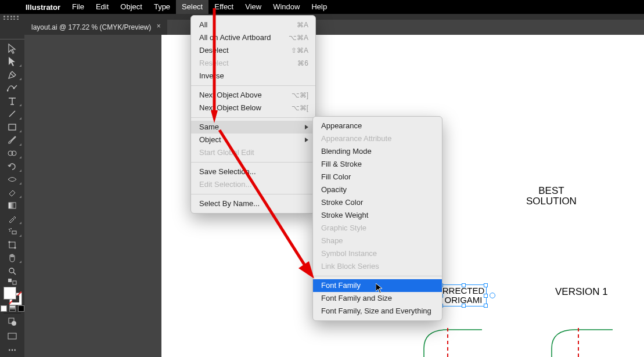  What do you see at coordinates (319, 7) in the screenshot?
I see `menu-help: Help` at bounding box center [319, 7].